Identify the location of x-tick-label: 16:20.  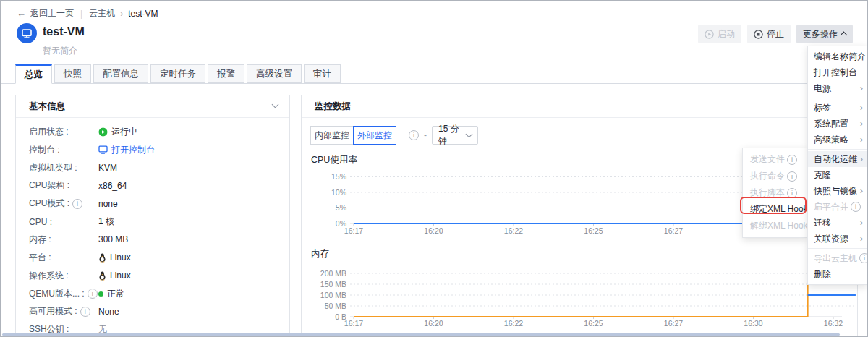
(433, 323).